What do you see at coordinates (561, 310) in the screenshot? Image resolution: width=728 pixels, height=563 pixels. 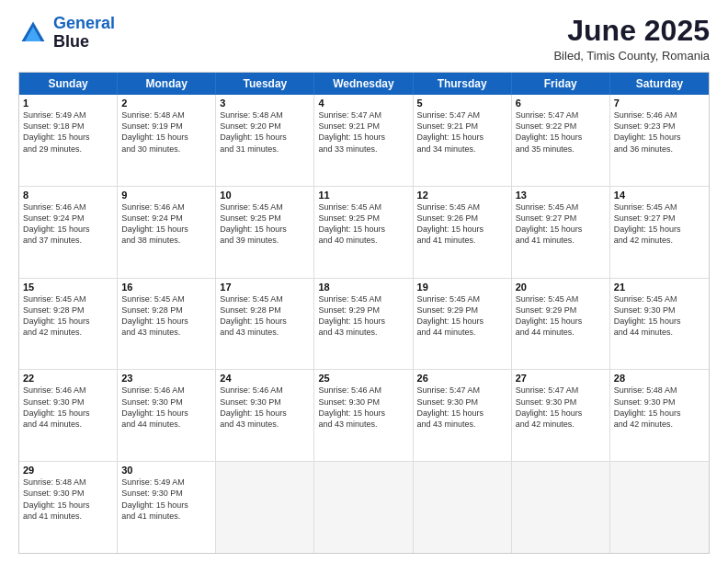 I see `cell-line: Sunset: 9:29 PM` at bounding box center [561, 310].